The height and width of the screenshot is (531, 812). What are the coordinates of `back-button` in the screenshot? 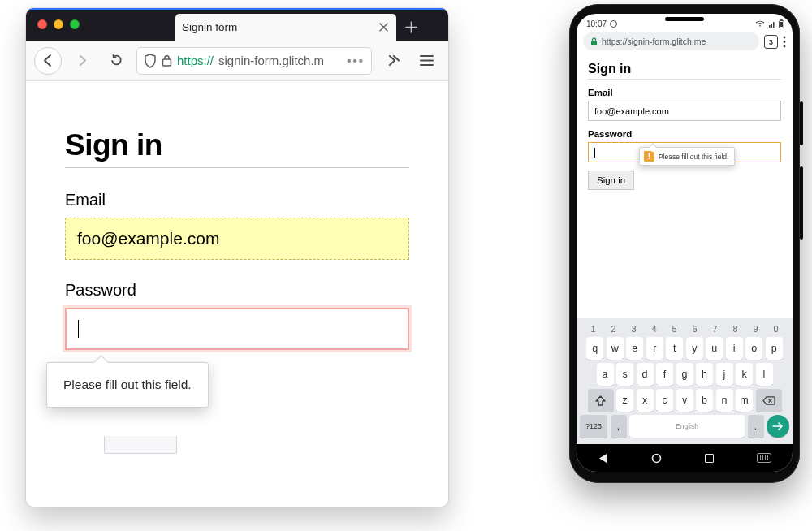 It's located at (48, 61).